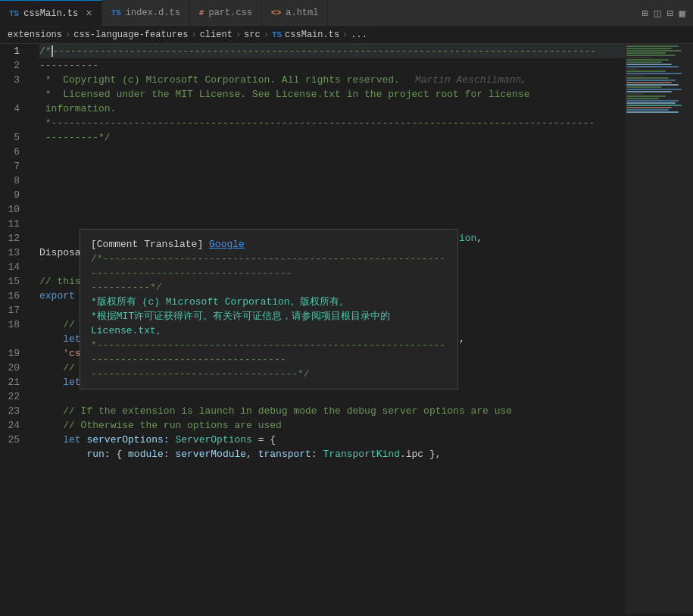 This screenshot has height=616, width=693. I want to click on code-token: : {, so click(117, 455).